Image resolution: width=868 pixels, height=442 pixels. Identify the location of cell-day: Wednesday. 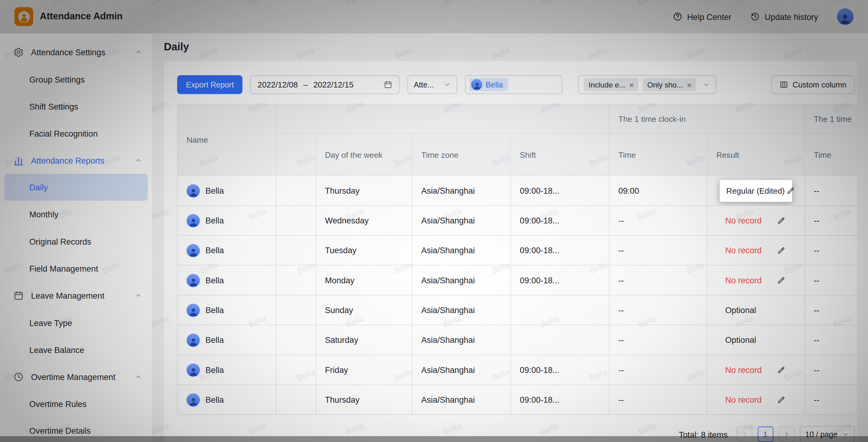
(364, 220).